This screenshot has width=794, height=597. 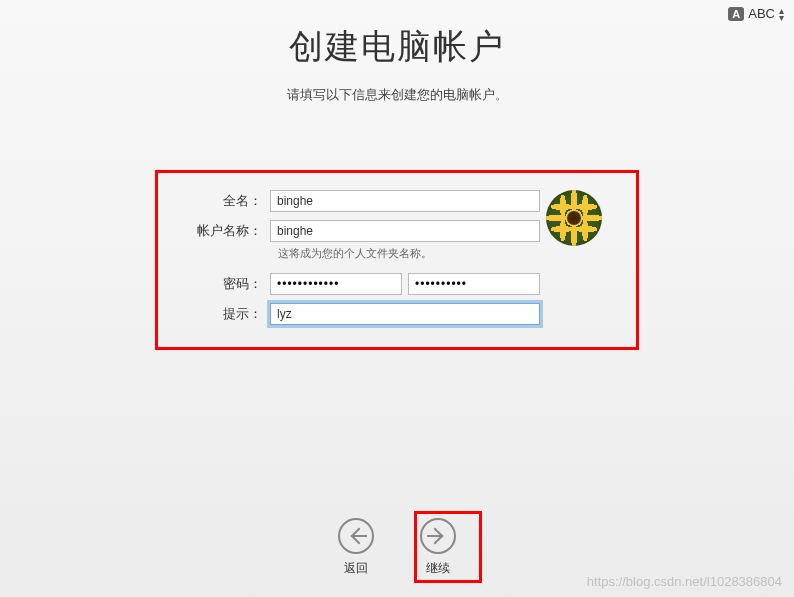 I want to click on updown-icon: ▴▾, so click(x=782, y=14).